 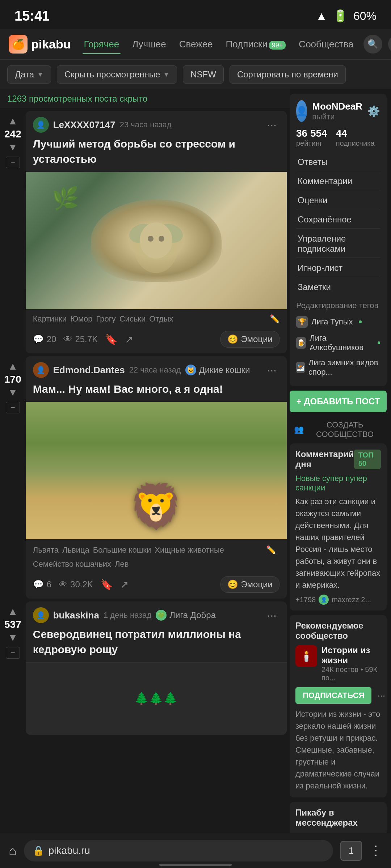 What do you see at coordinates (106, 319) in the screenshot?
I see `tag-grogu: Грогу` at bounding box center [106, 319].